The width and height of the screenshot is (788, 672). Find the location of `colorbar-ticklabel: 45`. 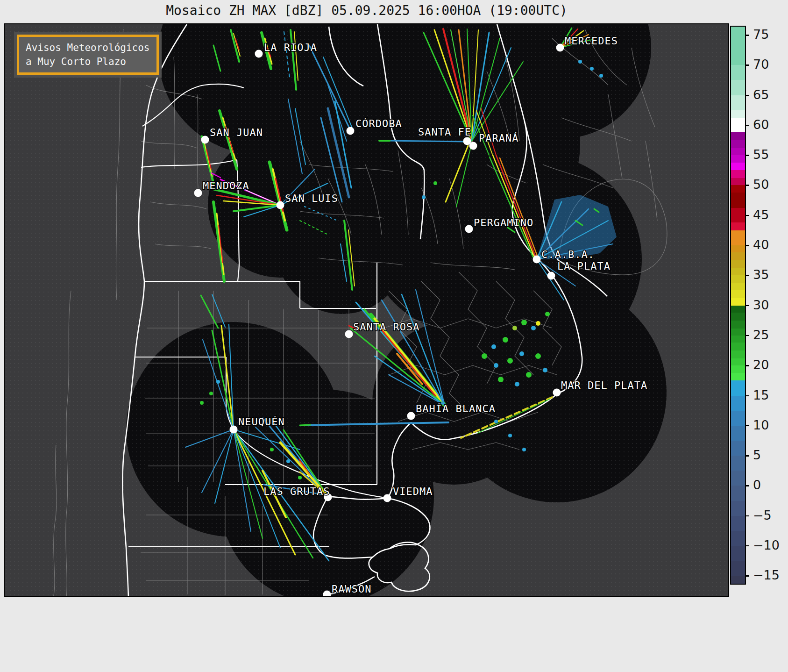

colorbar-ticklabel: 45 is located at coordinates (761, 215).